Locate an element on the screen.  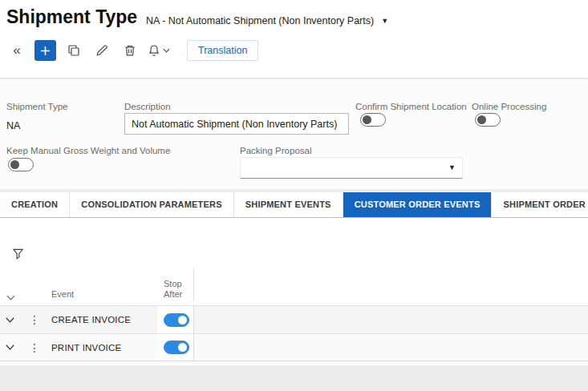
column-header-event: Event is located at coordinates (101, 295).